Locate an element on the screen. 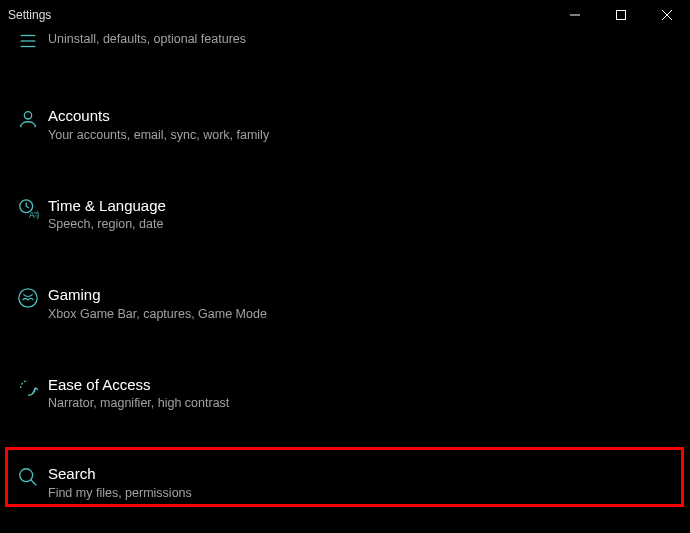 This screenshot has width=690, height=533. item-desc: Uninstall, defaults, optional features is located at coordinates (147, 39).